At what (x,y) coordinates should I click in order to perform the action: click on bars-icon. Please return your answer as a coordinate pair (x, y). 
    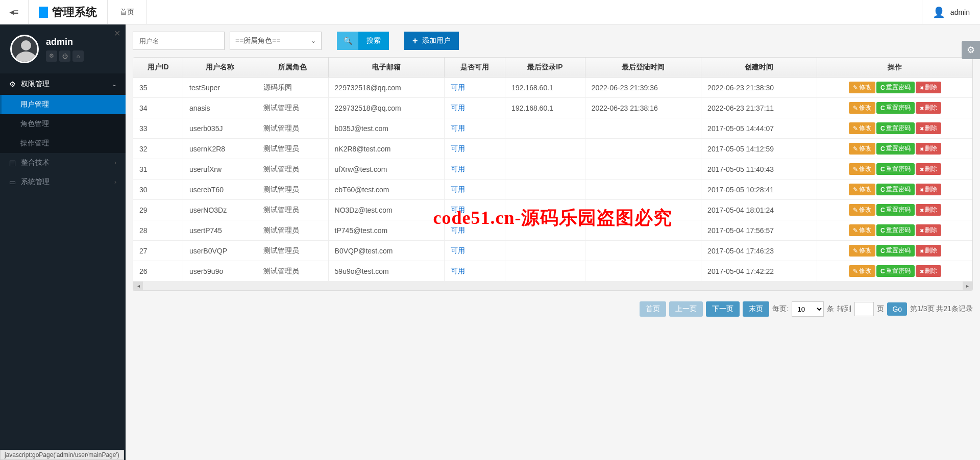
    Looking at the image, I should click on (12, 163).